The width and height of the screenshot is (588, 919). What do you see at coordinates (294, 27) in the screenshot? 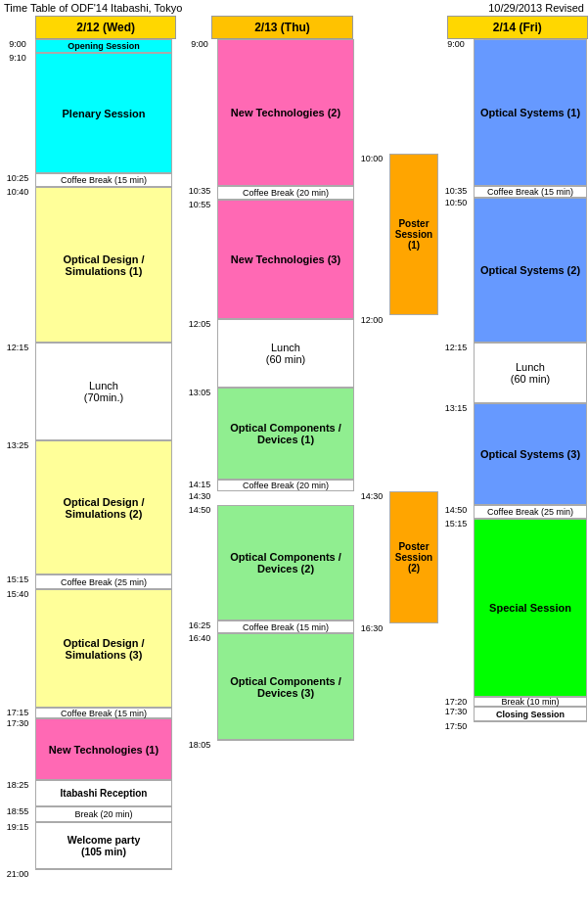
I see `col-headers: 2/12 (Wed) 2/13 (Thu) 2/14 (Fri)` at bounding box center [294, 27].